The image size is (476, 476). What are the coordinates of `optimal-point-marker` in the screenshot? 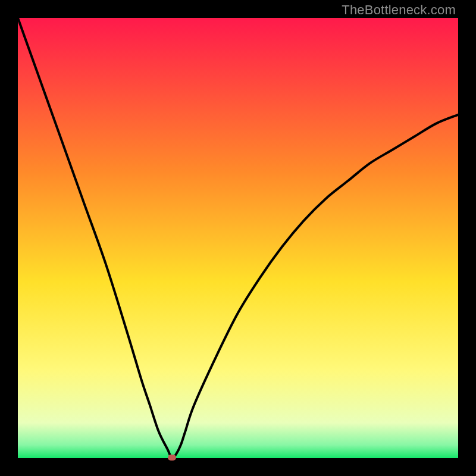 It's located at (172, 458).